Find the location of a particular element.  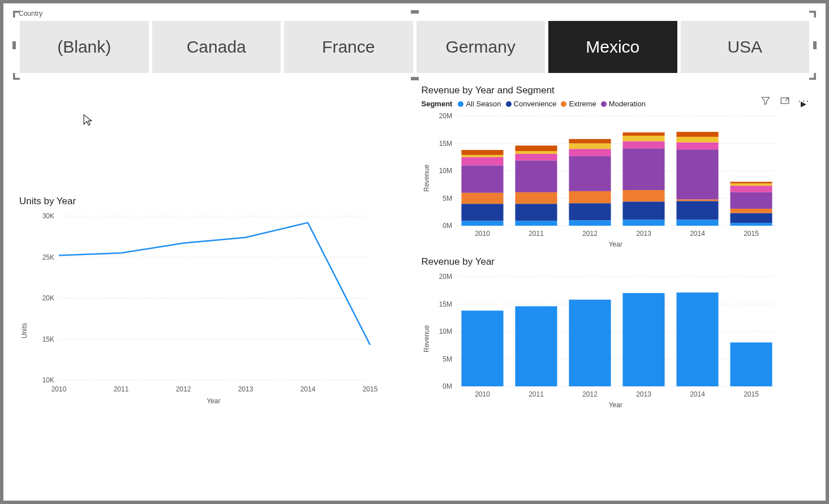

slicer-item-germany: Germany is located at coordinates (481, 47).